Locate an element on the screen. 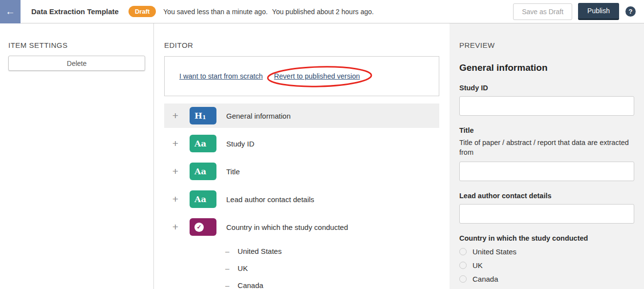 This screenshot has height=289, width=644. saved-ago-text: You saved less than a minute ago. is located at coordinates (215, 12).